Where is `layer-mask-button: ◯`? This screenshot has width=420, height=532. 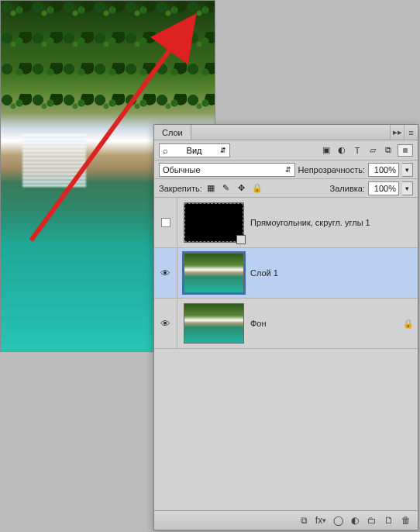 layer-mask-button: ◯ is located at coordinates (338, 520).